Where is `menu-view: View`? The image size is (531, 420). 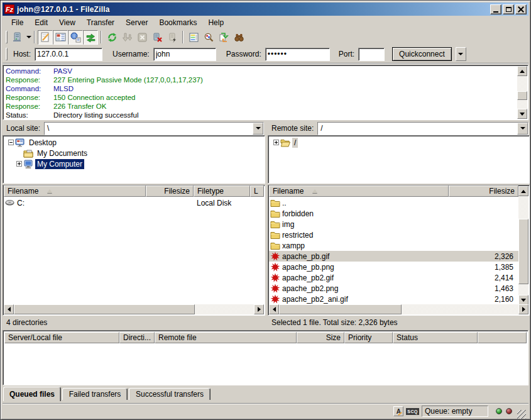 menu-view: View is located at coordinates (67, 23).